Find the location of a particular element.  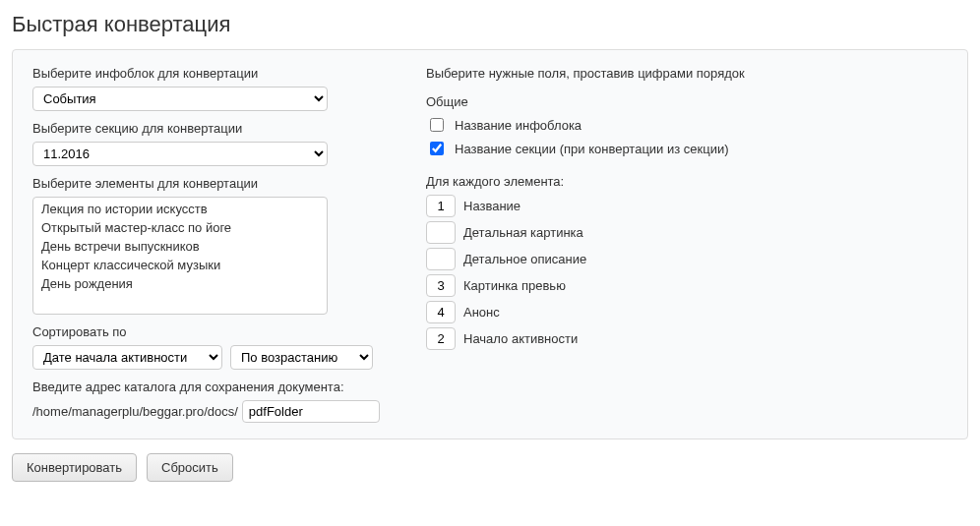

sort-field-select: Дате начала активности is located at coordinates (128, 358).